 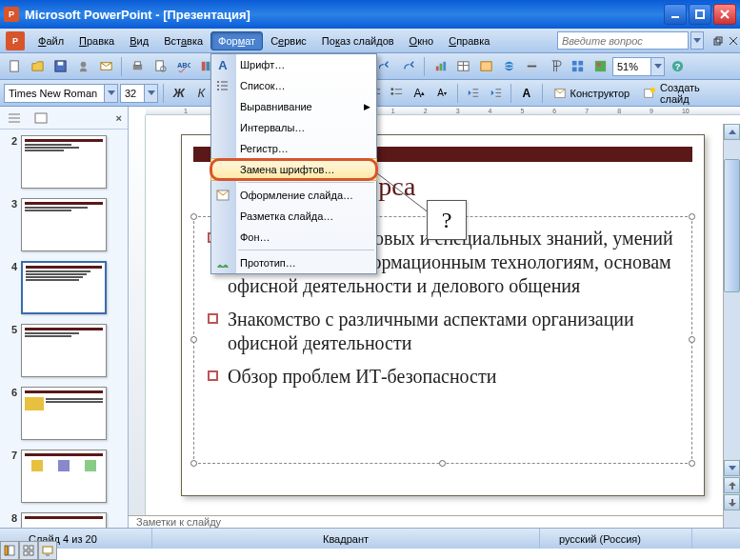 What do you see at coordinates (293, 237) in the screenshot?
I see `menu-item-background: Фон…` at bounding box center [293, 237].